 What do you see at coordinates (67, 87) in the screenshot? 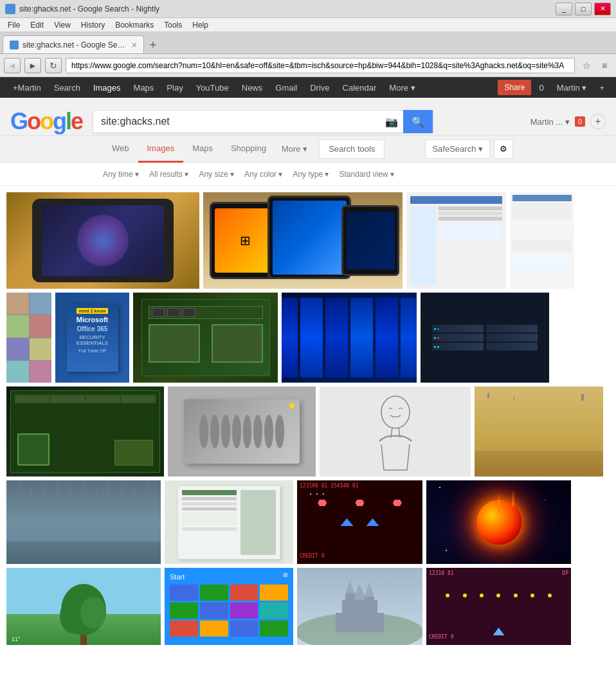
I see `google-nav-search: Search` at bounding box center [67, 87].